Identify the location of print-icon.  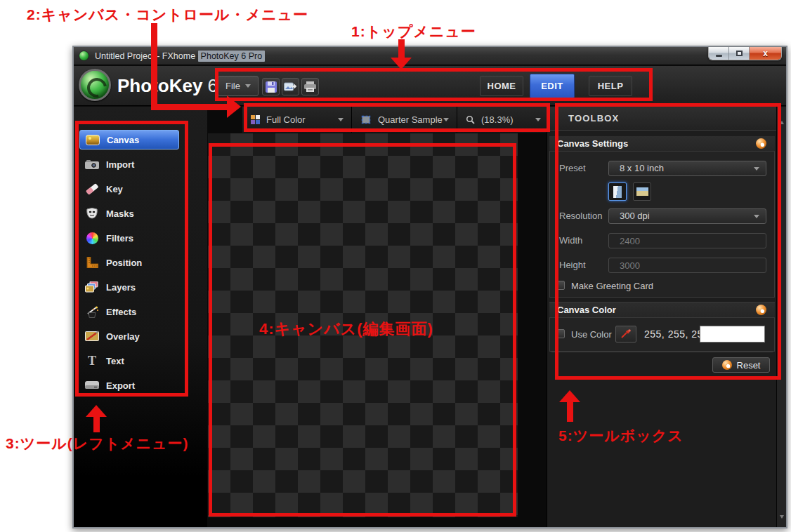
(310, 87).